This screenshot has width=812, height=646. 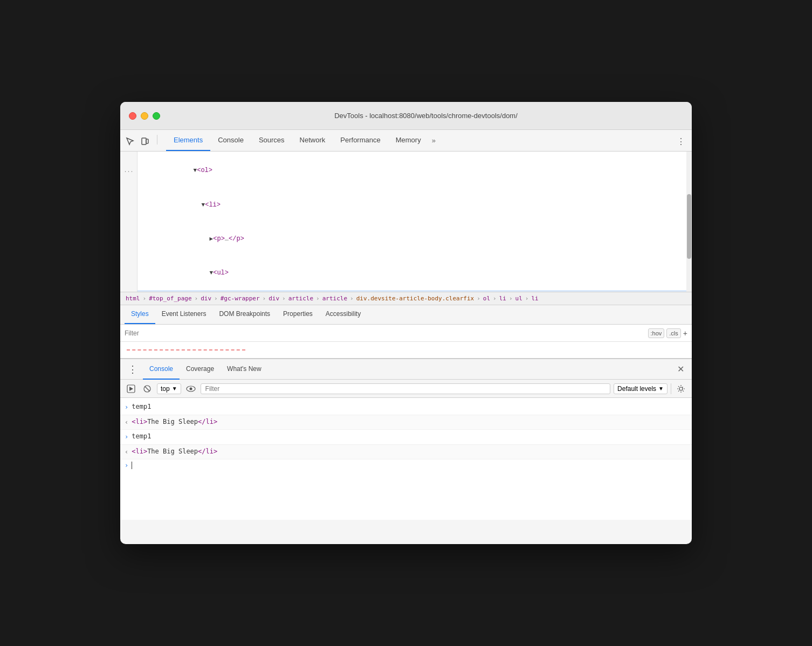 I want to click on execute-script-button, so click(x=131, y=389).